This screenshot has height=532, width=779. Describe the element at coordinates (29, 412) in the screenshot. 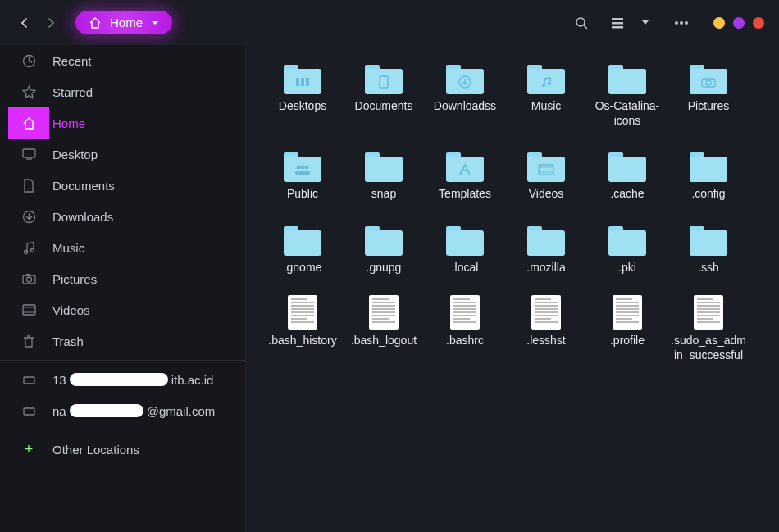

I see `drive-icon` at that location.